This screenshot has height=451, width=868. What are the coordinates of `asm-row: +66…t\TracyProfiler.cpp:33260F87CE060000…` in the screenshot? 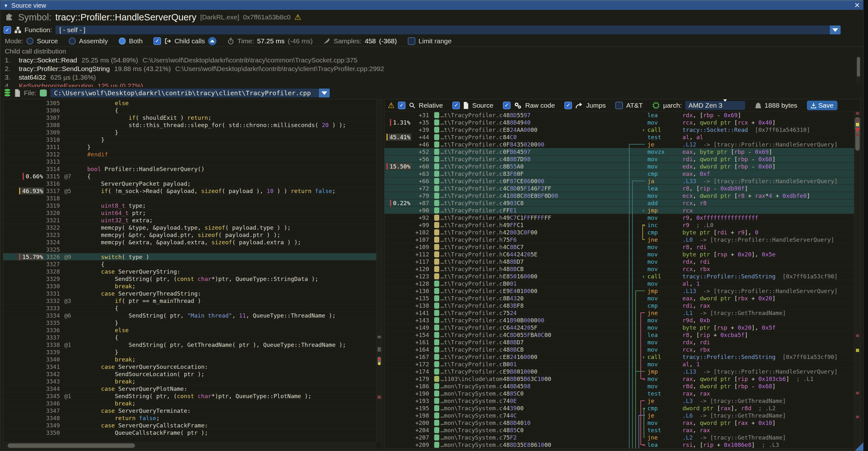 It's located at (619, 181).